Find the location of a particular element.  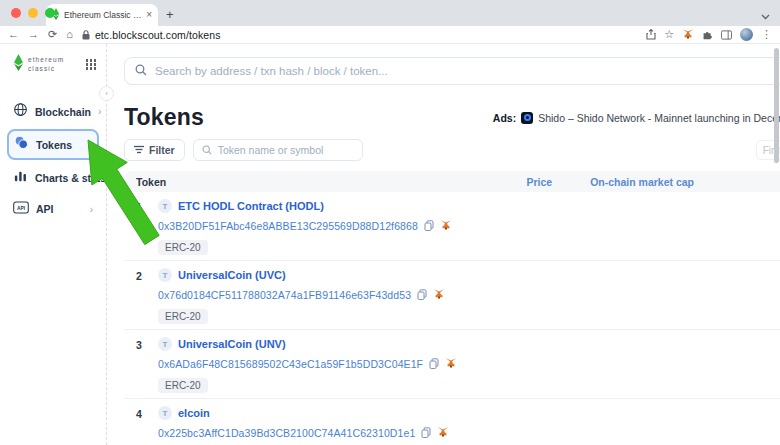

token-name-link: ETC HODL Contract (HODL) is located at coordinates (251, 206).